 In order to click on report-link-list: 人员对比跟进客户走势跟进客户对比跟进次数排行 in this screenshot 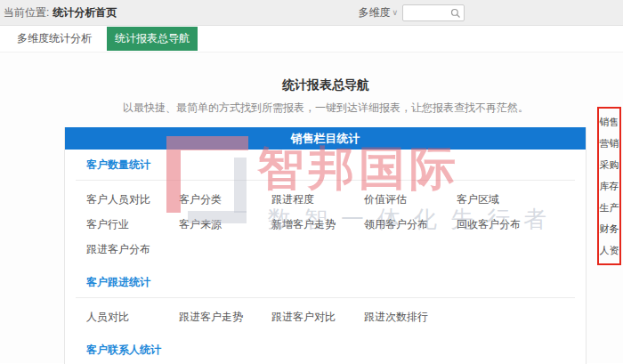, I will do `click(326, 317)`.